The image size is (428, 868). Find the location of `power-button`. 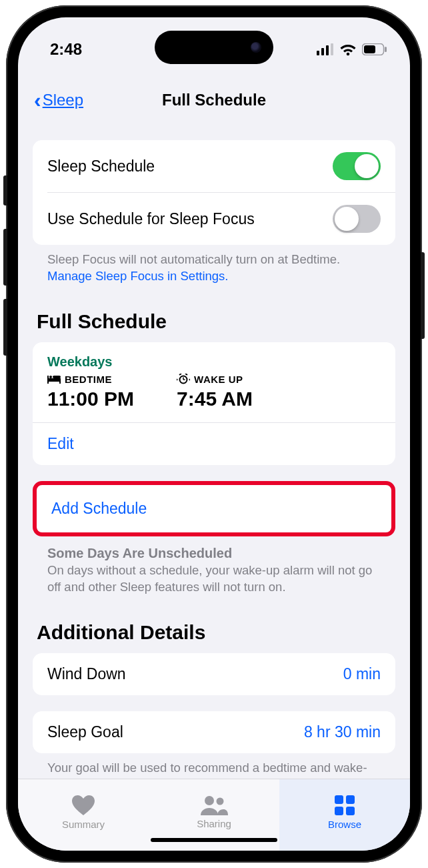

power-button is located at coordinates (423, 296).